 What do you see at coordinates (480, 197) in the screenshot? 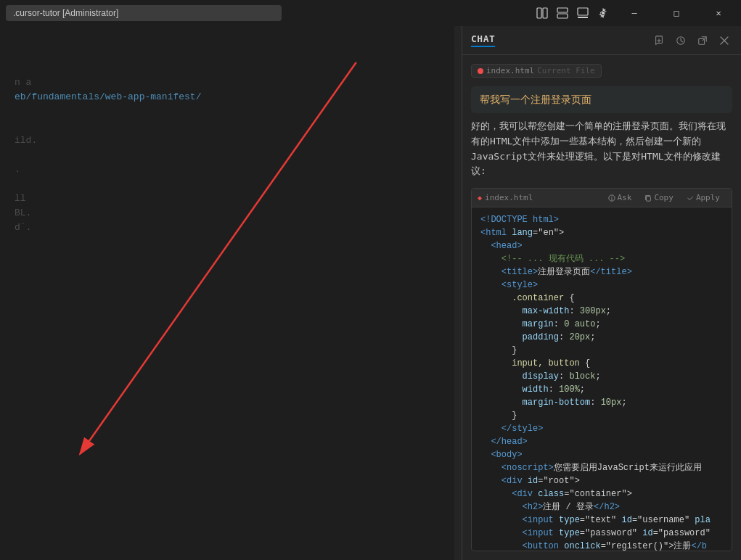
I see `file-icon: ◆` at bounding box center [480, 197].